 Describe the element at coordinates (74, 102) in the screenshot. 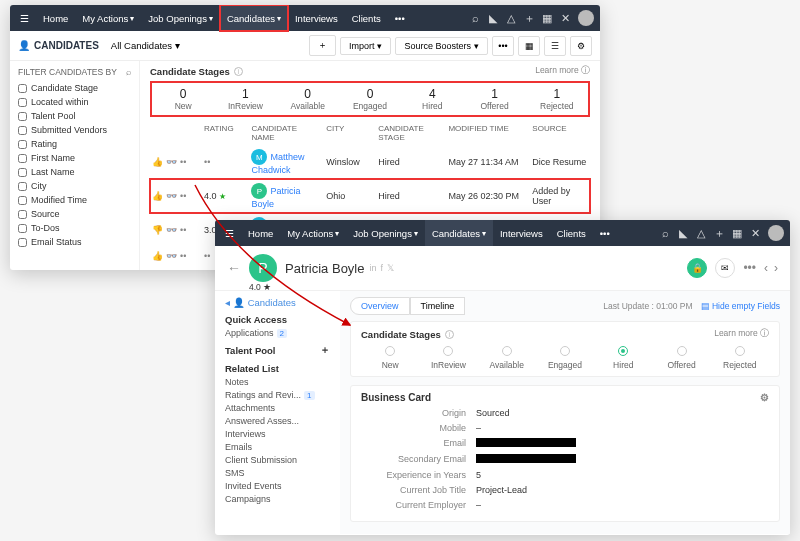

I see `filter-option: Located within` at that location.